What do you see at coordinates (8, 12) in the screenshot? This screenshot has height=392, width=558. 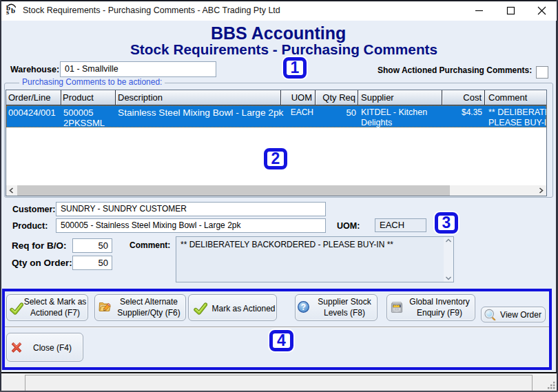 I see `svg-text: s` at bounding box center [8, 12].